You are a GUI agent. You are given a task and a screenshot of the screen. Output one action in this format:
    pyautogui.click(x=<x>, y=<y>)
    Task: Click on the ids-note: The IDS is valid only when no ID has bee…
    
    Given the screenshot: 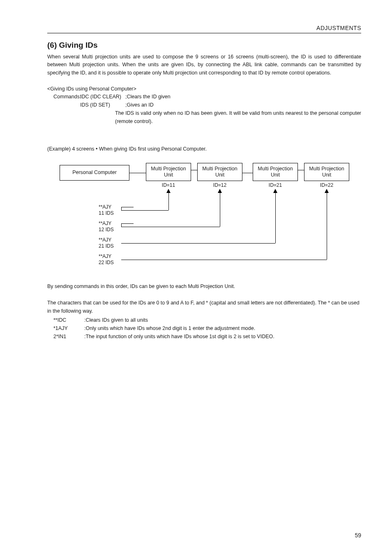 What is the action you would take?
    pyautogui.click(x=238, y=117)
    